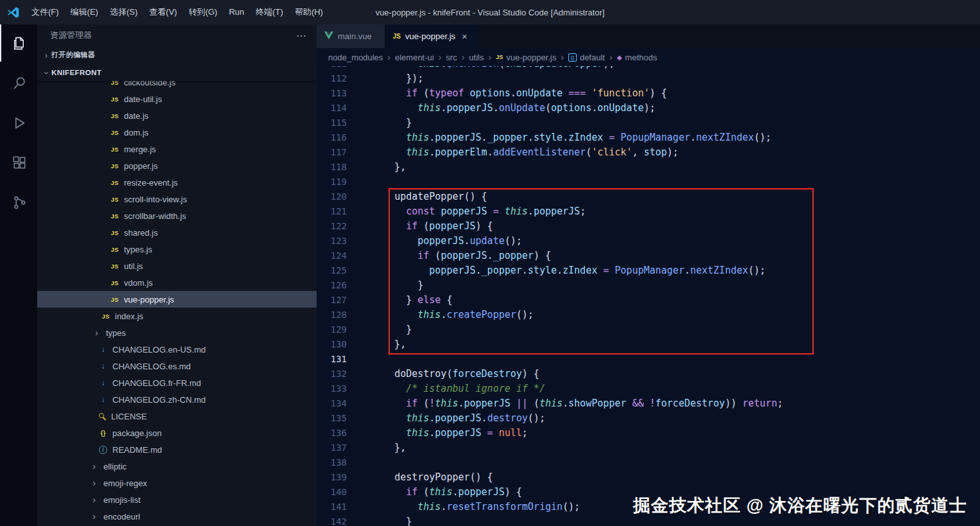 Image resolution: width=980 pixels, height=526 pixels. Describe the element at coordinates (177, 116) in the screenshot. I see `tree-item-date-js: JSdate.js` at that location.